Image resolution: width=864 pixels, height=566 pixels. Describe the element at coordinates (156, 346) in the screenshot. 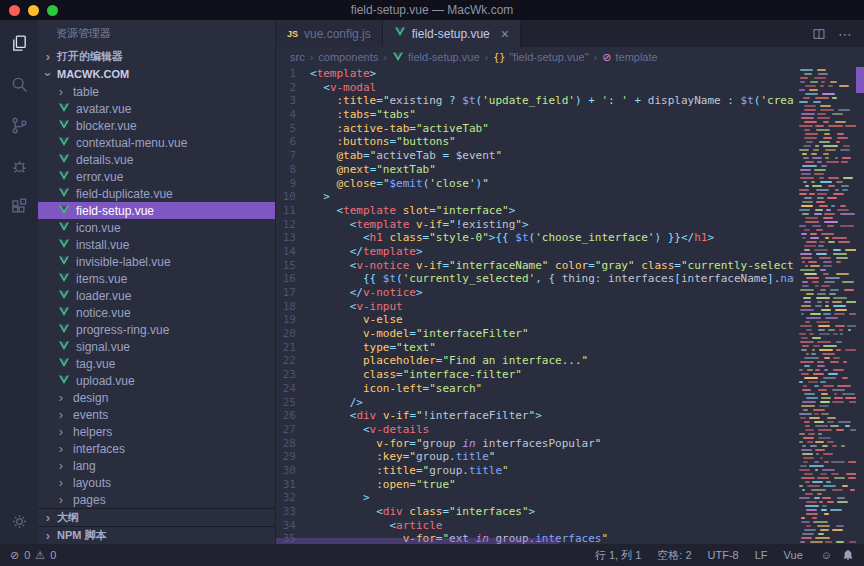

I see `tree-item-signal.vue: signal.vue` at that location.